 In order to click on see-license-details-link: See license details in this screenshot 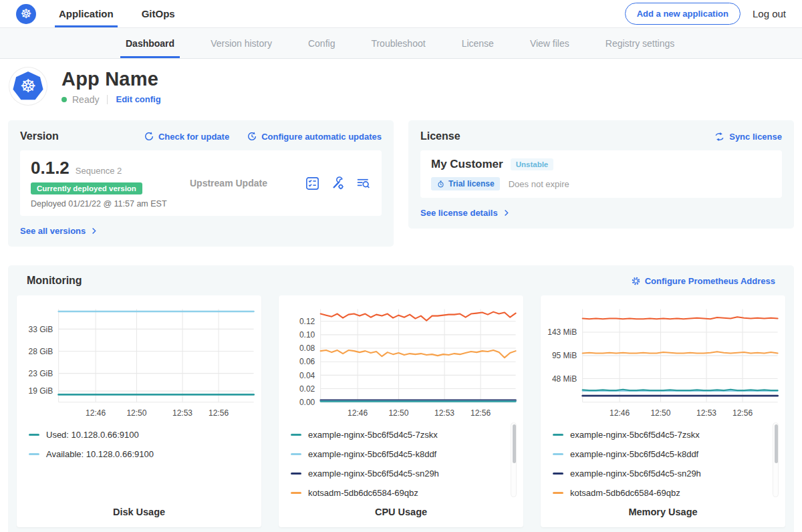, I will do `click(465, 213)`.